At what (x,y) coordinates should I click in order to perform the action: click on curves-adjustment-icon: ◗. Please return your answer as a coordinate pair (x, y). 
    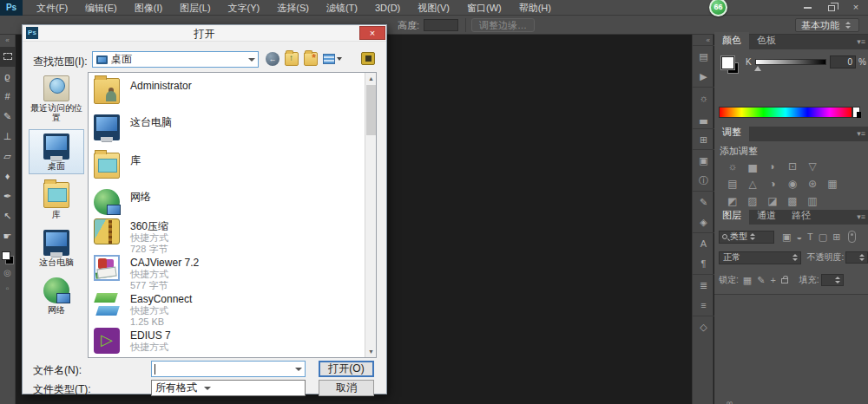
    Looking at the image, I should click on (773, 166).